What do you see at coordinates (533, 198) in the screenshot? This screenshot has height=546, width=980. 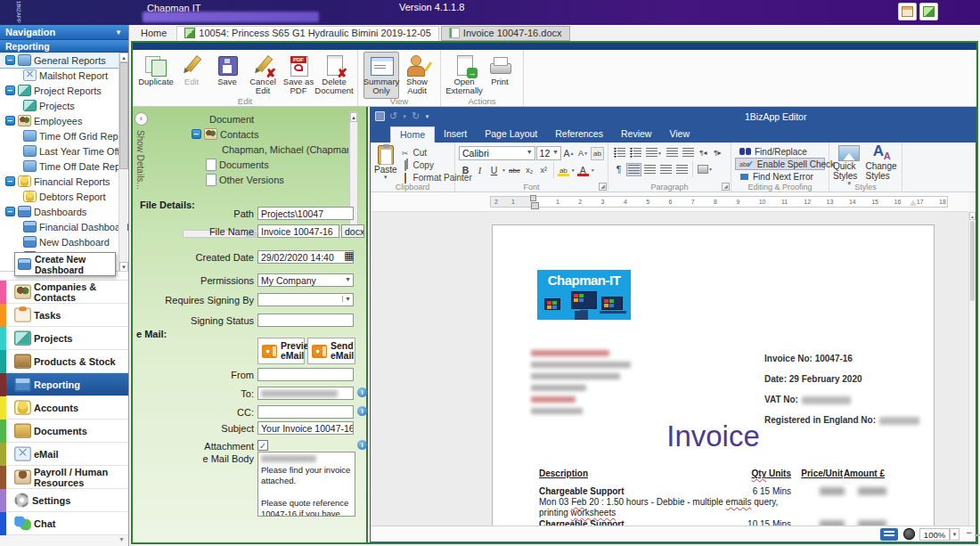 I see `indent-marker` at bounding box center [533, 198].